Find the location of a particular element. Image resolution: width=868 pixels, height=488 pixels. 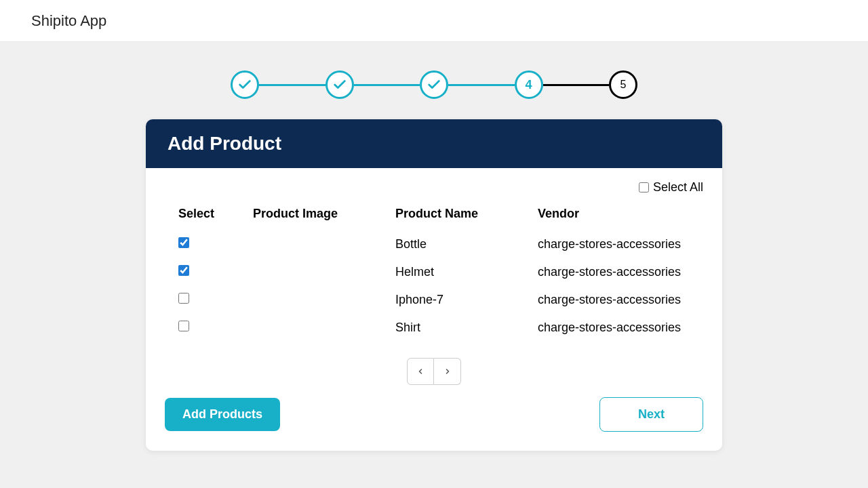

select-all-label: Select All is located at coordinates (678, 187).